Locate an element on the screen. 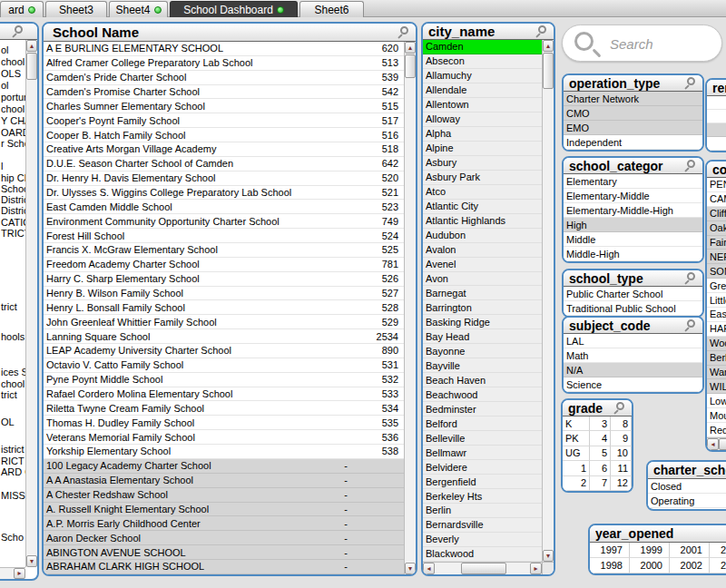 Image resolution: width=726 pixels, height=588 pixels. city-row: Avenel is located at coordinates (483, 265).